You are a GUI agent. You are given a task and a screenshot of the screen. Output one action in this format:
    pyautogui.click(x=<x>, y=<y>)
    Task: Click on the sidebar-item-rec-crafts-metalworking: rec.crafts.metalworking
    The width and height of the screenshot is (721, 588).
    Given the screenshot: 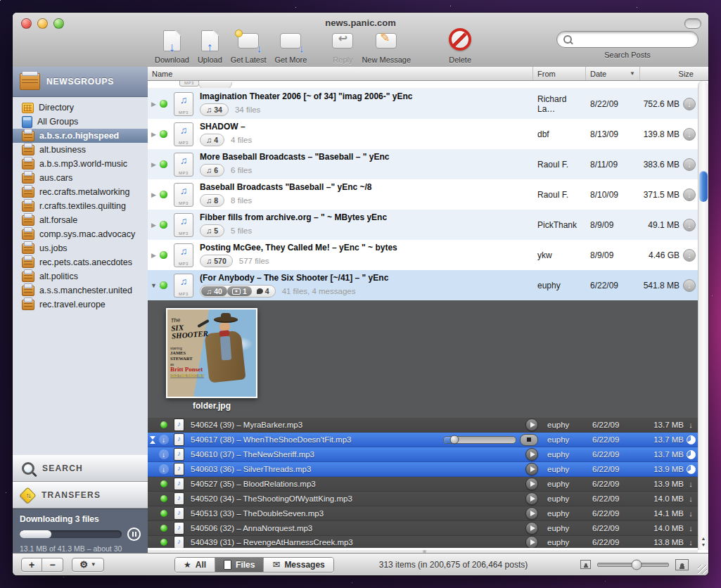 What is the action you would take?
    pyautogui.click(x=80, y=192)
    